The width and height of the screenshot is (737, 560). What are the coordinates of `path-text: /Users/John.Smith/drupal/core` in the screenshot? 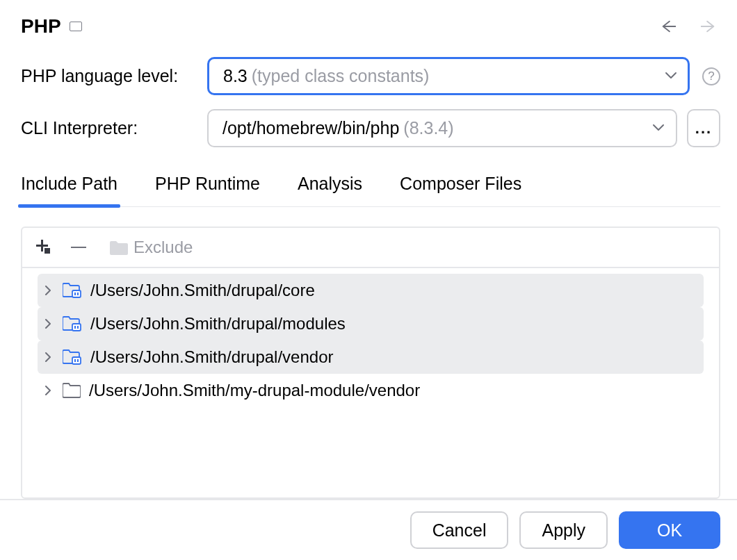 It's located at (203, 290).